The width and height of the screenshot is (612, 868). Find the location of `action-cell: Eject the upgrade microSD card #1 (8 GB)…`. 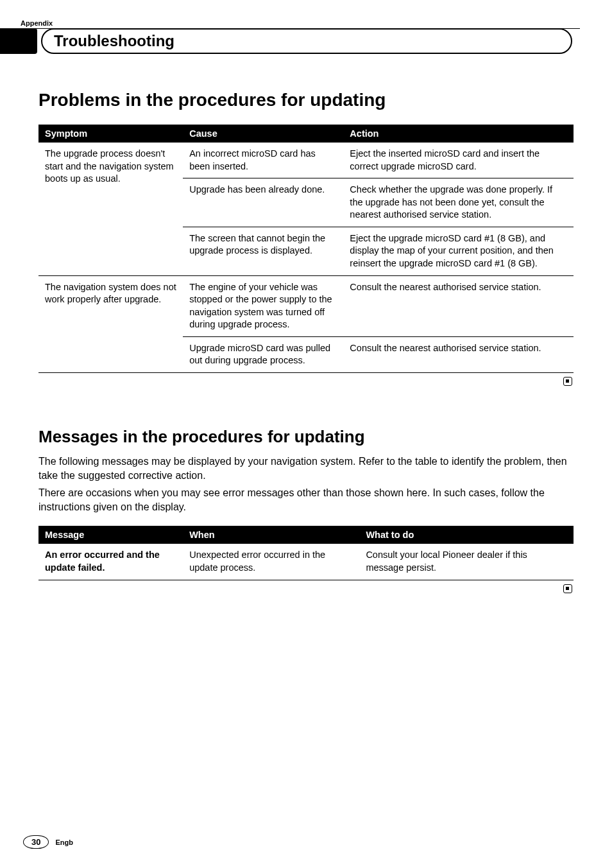

action-cell: Eject the upgrade microSD card #1 (8 GB)… is located at coordinates (458, 251).